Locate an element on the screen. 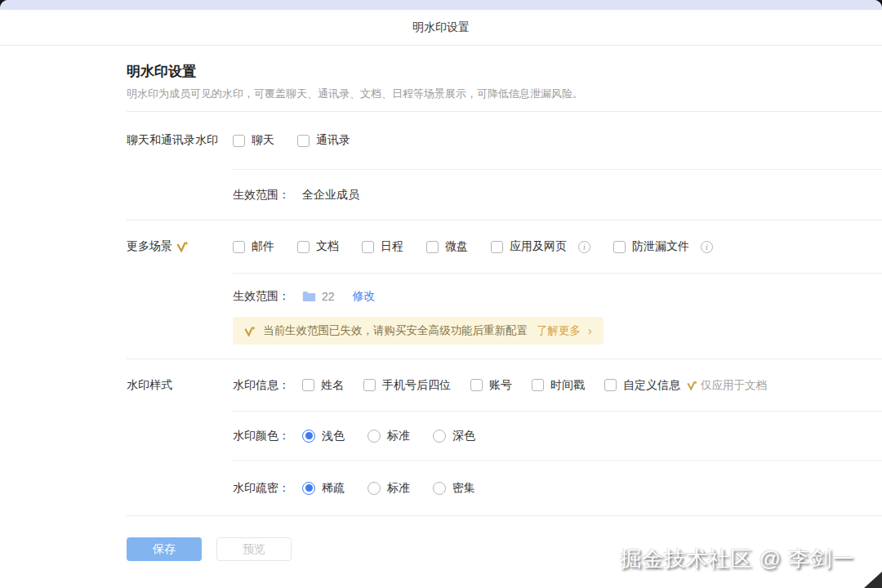 This screenshot has width=882, height=588. checkbox-label: 微盘 is located at coordinates (457, 247).